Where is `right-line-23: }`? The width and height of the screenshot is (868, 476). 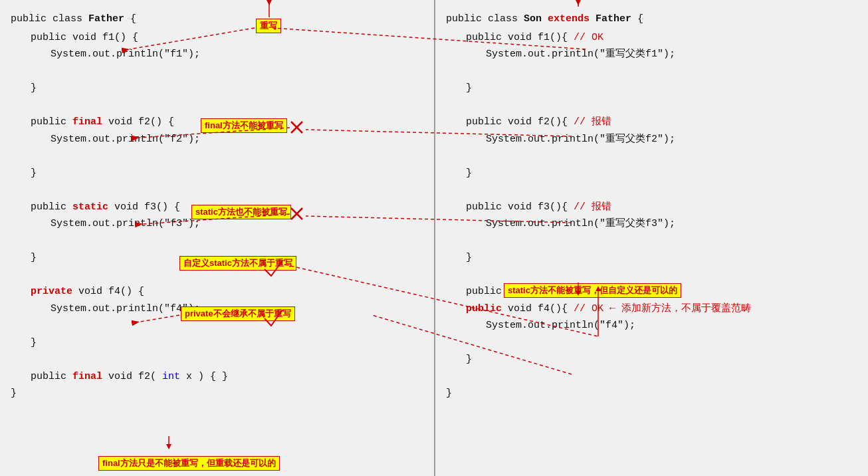 right-line-23: } is located at coordinates (651, 394).